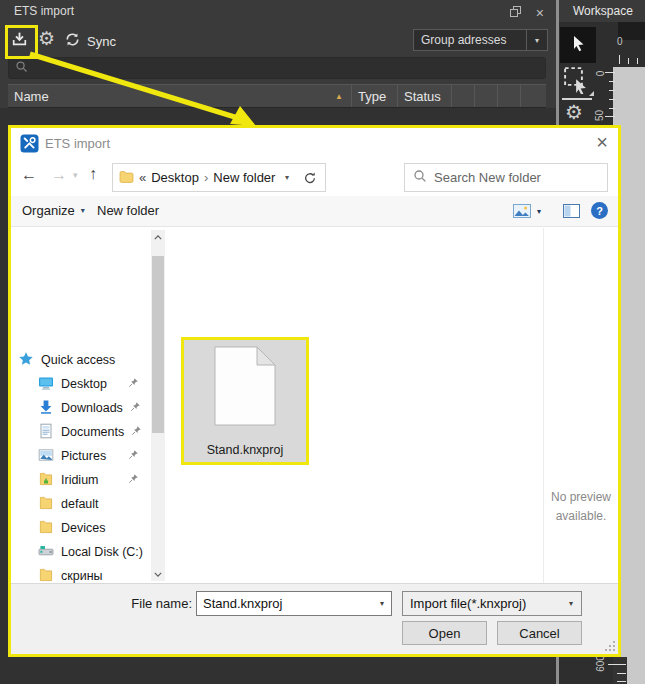  What do you see at coordinates (80, 360) in the screenshot?
I see `sidebar-item-quick-access: Quick access` at bounding box center [80, 360].